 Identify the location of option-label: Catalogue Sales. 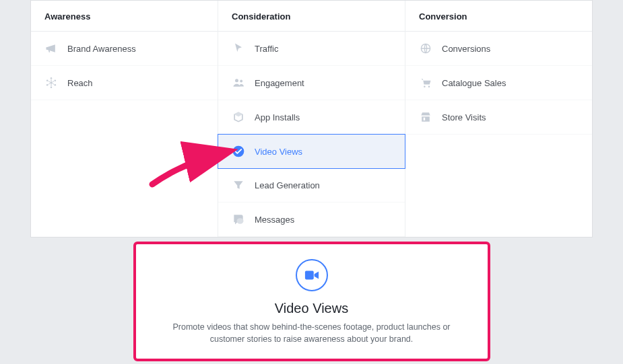
(474, 83).